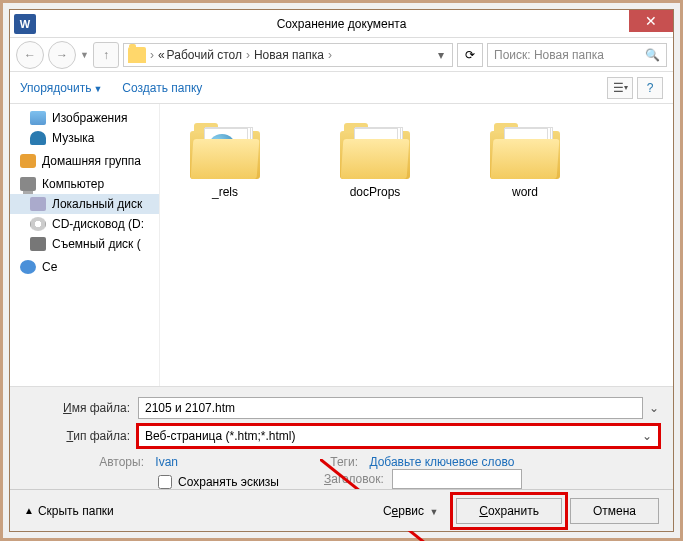 The height and width of the screenshot is (541, 683). What do you see at coordinates (651, 21) in the screenshot?
I see `close-button: ✕` at bounding box center [651, 21].